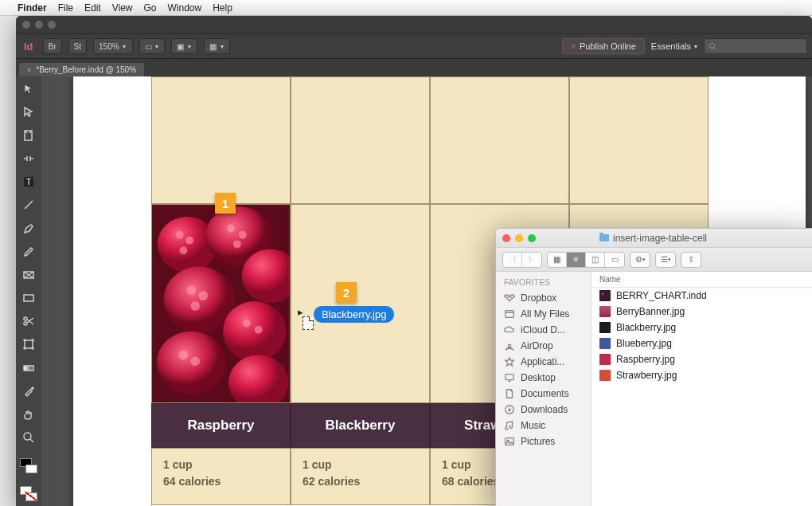 This screenshot has height=506, width=812. What do you see at coordinates (691, 260) in the screenshot?
I see `share-button: ⇪` at bounding box center [691, 260].